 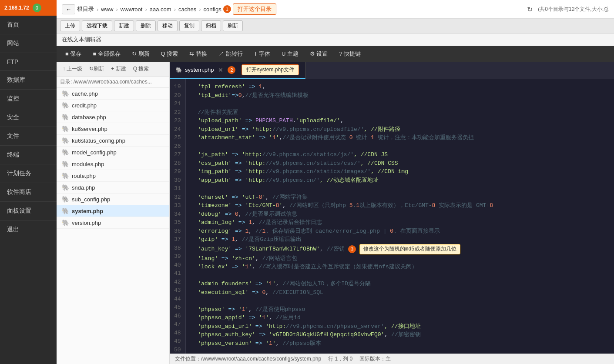 I want to click on move-button: 移动, so click(x=168, y=26).